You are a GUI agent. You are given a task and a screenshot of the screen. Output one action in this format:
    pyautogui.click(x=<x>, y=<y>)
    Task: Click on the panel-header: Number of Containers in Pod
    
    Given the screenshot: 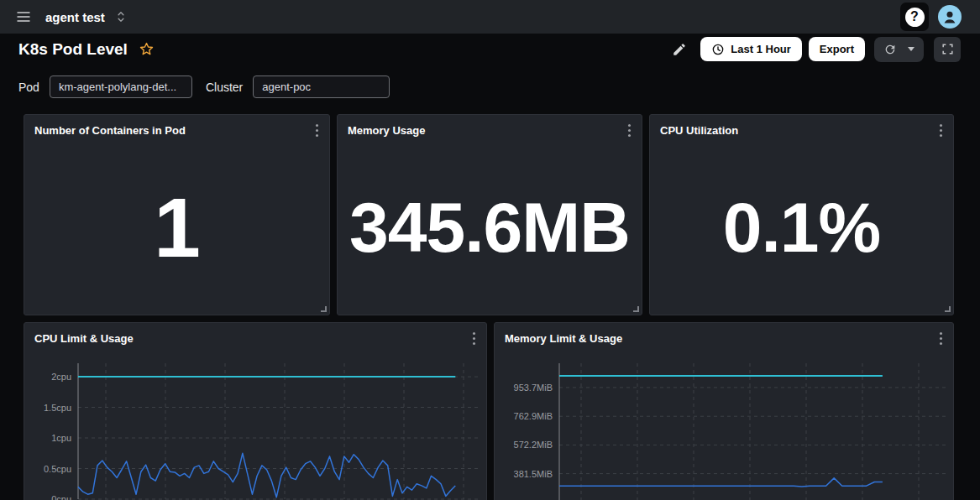 What is the action you would take?
    pyautogui.click(x=176, y=128)
    